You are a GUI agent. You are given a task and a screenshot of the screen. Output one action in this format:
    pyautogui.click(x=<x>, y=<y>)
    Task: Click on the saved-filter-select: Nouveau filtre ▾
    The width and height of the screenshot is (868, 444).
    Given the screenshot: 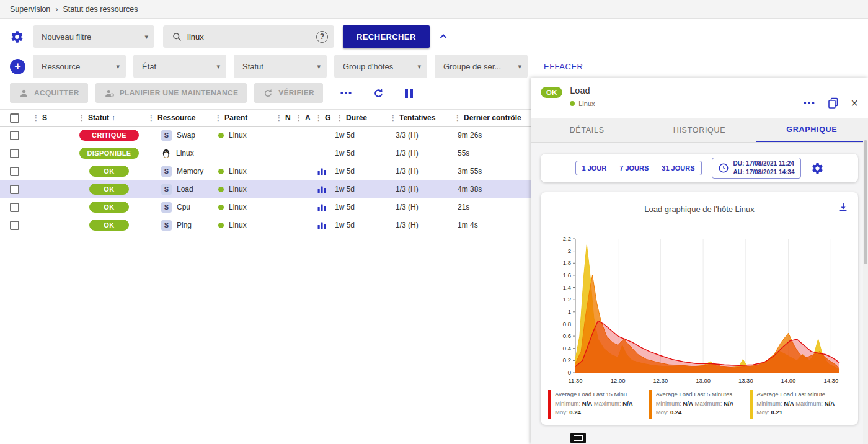 What is the action you would take?
    pyautogui.click(x=94, y=37)
    